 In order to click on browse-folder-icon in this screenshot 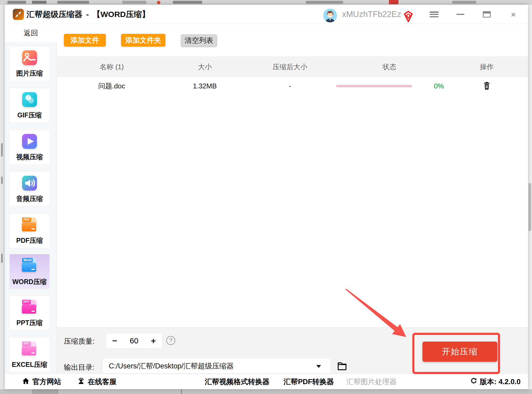, I will do `click(342, 366)`.